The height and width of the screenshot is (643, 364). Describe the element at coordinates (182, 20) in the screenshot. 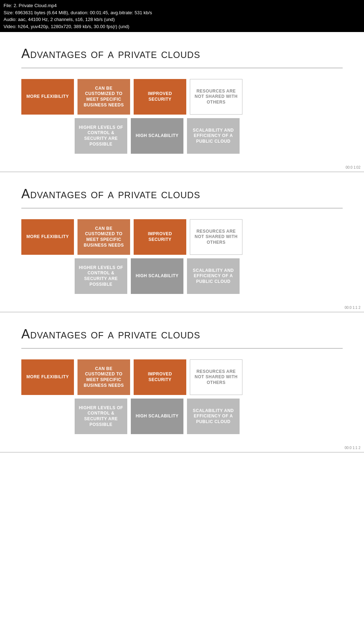

I see `file-info-line3: Audio: aac, 44100 Hz, 2 channels, s16, 1…` at that location.